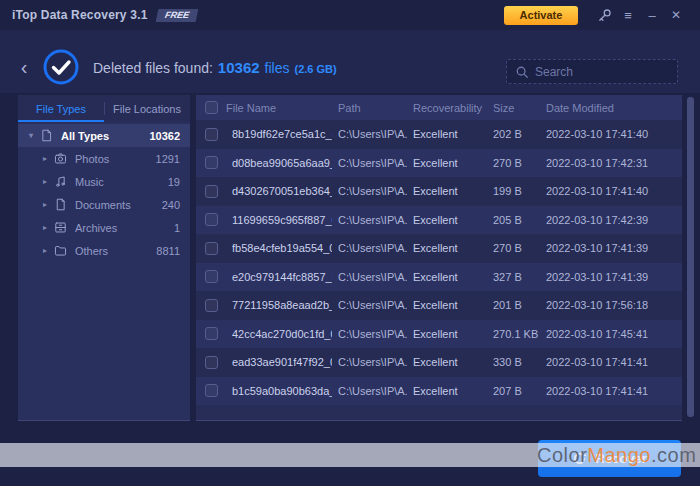 The height and width of the screenshot is (486, 700). What do you see at coordinates (439, 334) in the screenshot?
I see `table-row: 42cc4ac270d0c1fd_0 C:\Users\IP\A... Exce…` at bounding box center [439, 334].